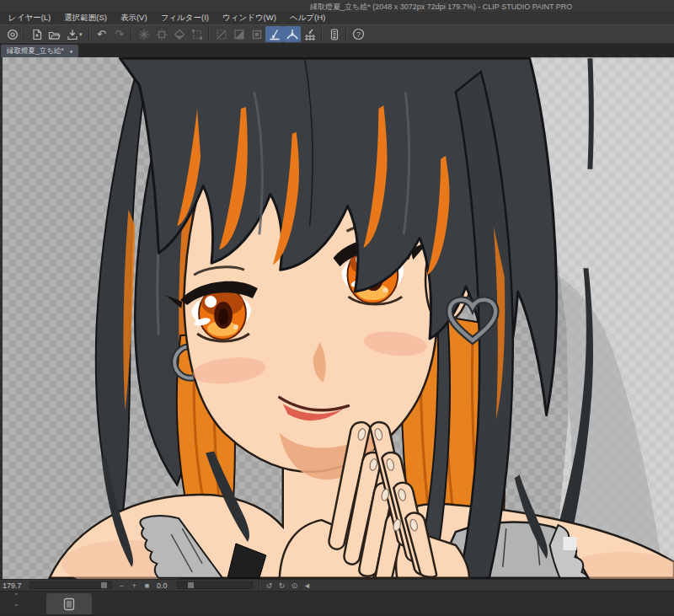  I want to click on menu-view: 表示(V), so click(134, 19).